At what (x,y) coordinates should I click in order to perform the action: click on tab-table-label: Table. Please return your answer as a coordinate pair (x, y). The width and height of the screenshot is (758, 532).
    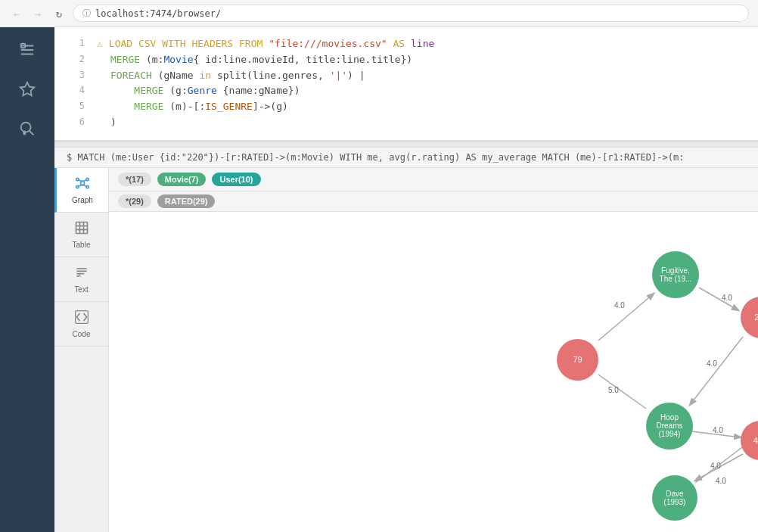
    Looking at the image, I should click on (82, 245).